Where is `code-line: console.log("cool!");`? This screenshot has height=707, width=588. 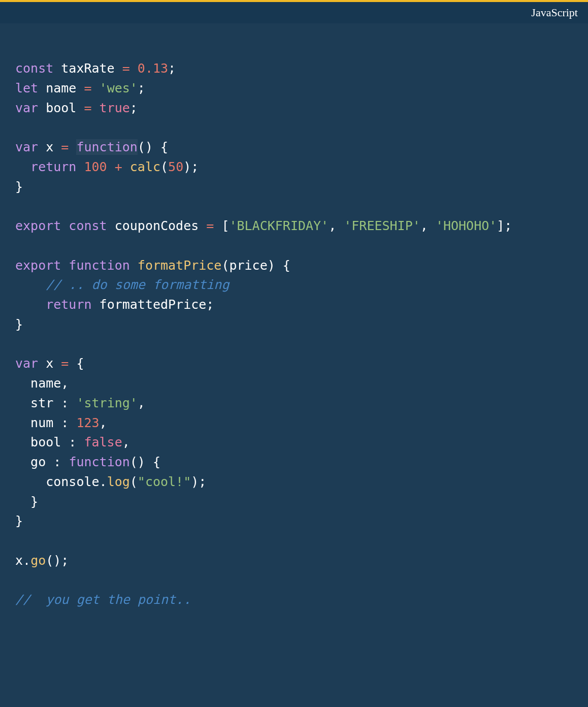
code-line: console.log("cool!"); is located at coordinates (294, 483).